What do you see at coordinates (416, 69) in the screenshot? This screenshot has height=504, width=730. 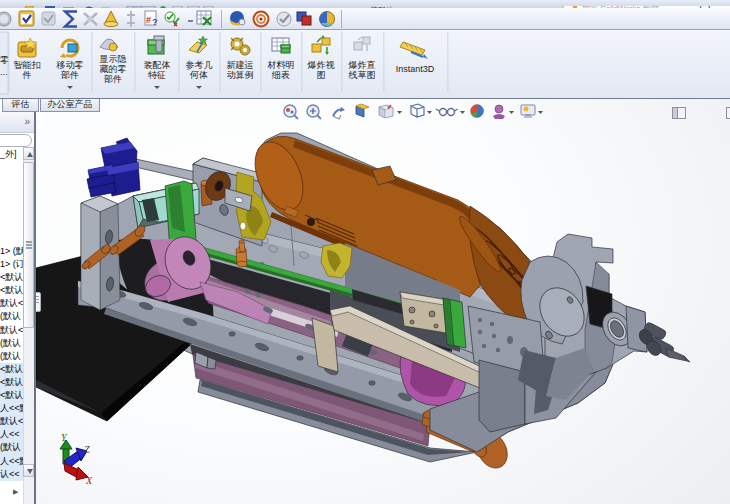 I see `svg-text: Instant3D` at bounding box center [416, 69].